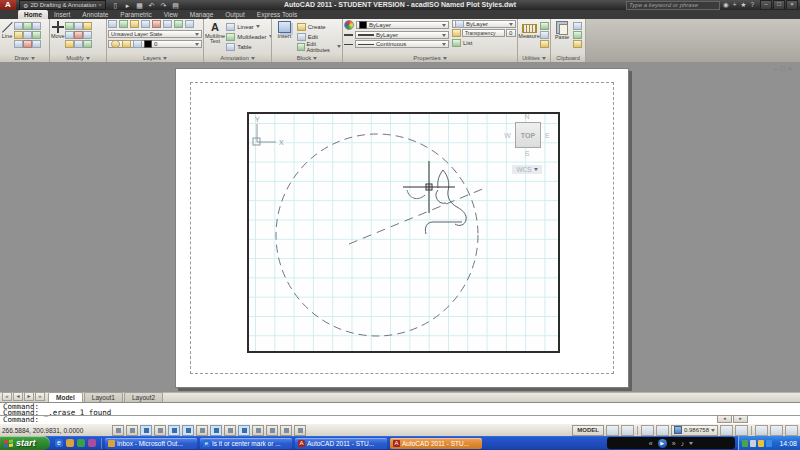  I want to click on spline-icon, so click(18, 44).